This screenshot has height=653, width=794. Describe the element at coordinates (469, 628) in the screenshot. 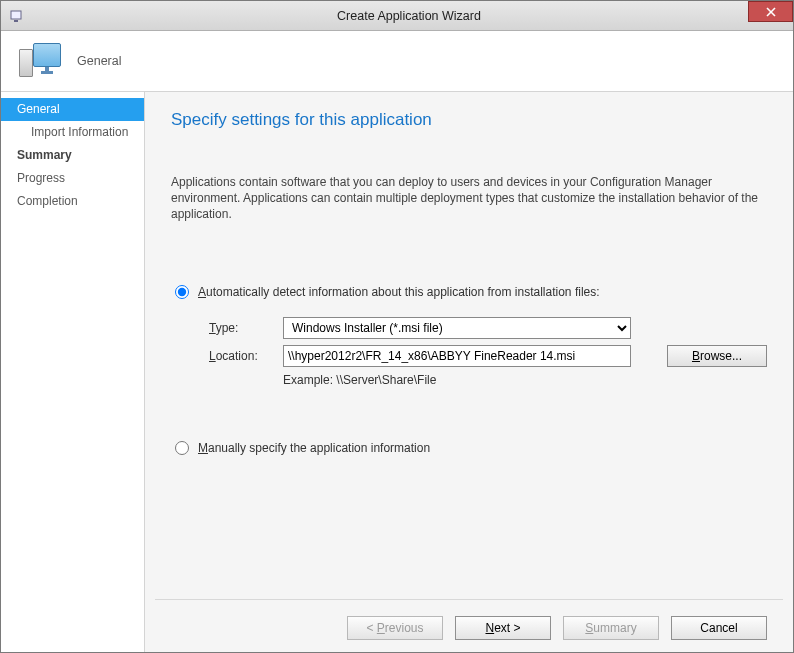

I see `wizard-footer: < Previous Next > Summary Cancel` at that location.